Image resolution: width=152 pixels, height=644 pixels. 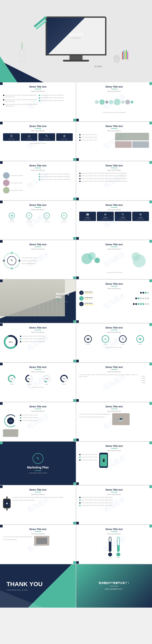 I want to click on s14-label-3: Lorem, so click(x=123, y=344).